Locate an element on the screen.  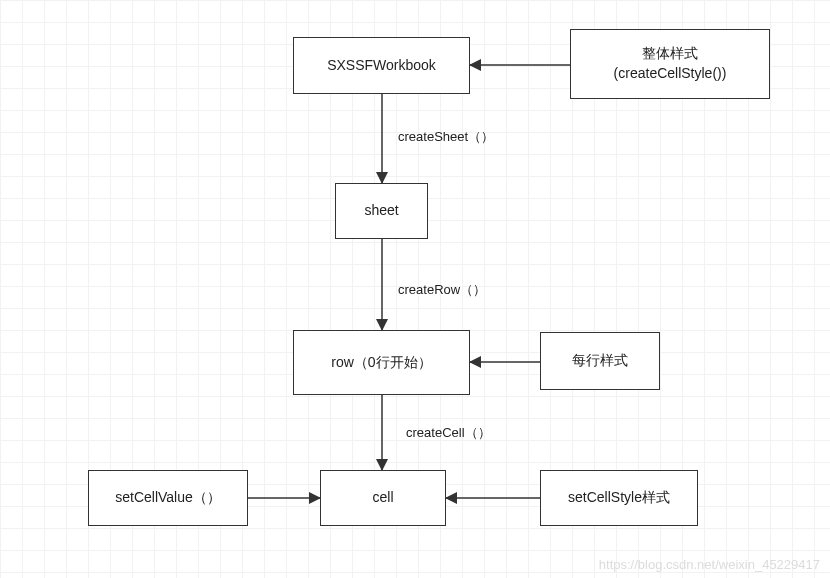
node-set-style: setCellStyle样式 is located at coordinates (619, 498).